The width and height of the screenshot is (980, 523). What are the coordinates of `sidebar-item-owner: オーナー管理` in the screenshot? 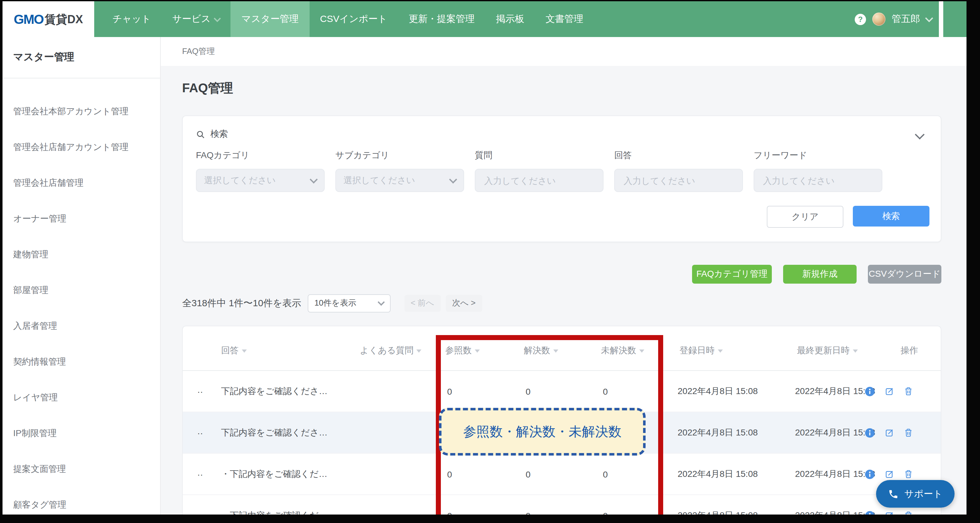 It's located at (81, 219).